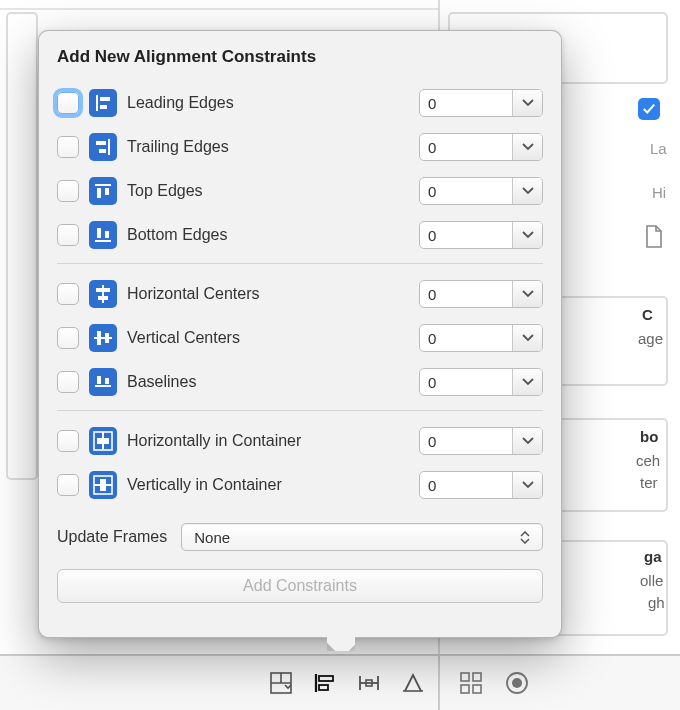  What do you see at coordinates (300, 382) in the screenshot?
I see `align-row-baselines: Baselines0` at bounding box center [300, 382].